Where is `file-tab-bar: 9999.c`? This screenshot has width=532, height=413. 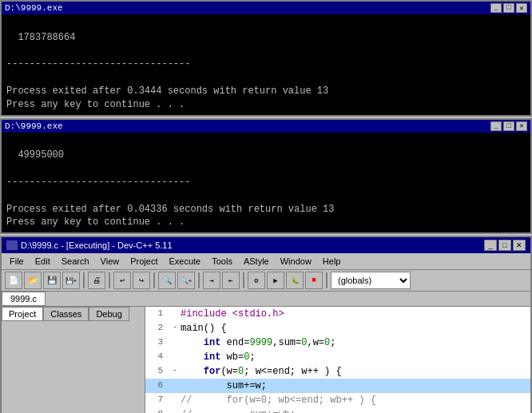
file-tab-bar: 9999.c is located at coordinates (266, 299).